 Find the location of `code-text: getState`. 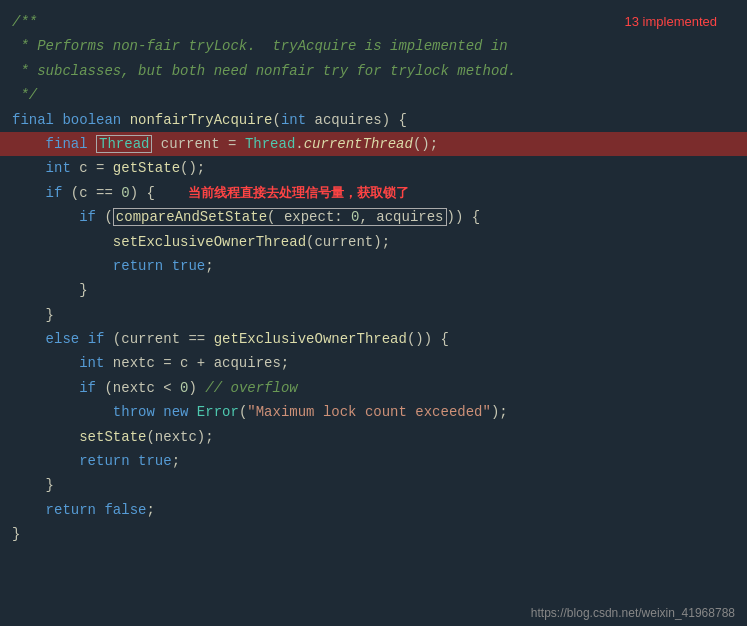

code-text: getState is located at coordinates (146, 168).